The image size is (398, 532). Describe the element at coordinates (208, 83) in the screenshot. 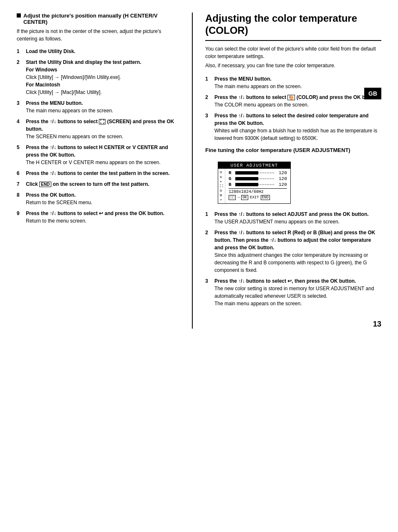

I see `right-step-num-1: 1` at that location.